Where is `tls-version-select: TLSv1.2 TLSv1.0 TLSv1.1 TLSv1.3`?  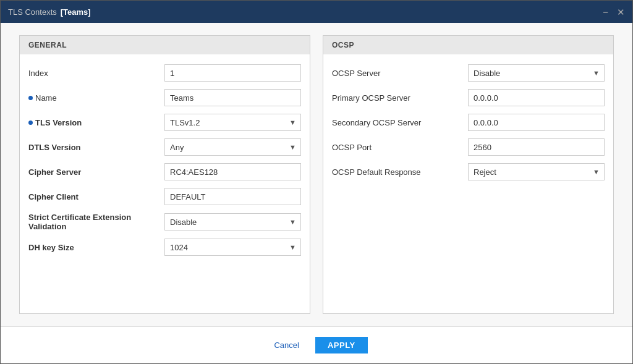 tls-version-select: TLSv1.2 TLSv1.0 TLSv1.1 TLSv1.3 is located at coordinates (232, 122).